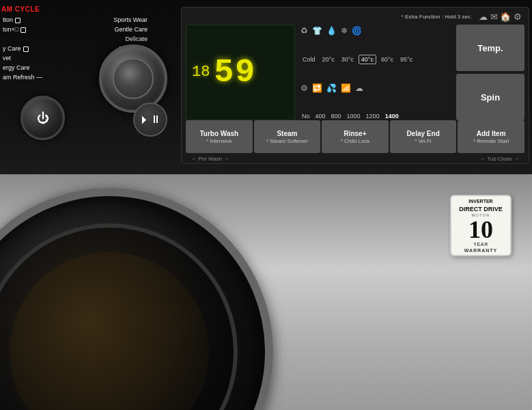 The height and width of the screenshot is (410, 532). Describe the element at coordinates (355, 137) in the screenshot. I see `function-buttons: Turbo Wash * Intensive Steam * Steam Sof…` at that location.